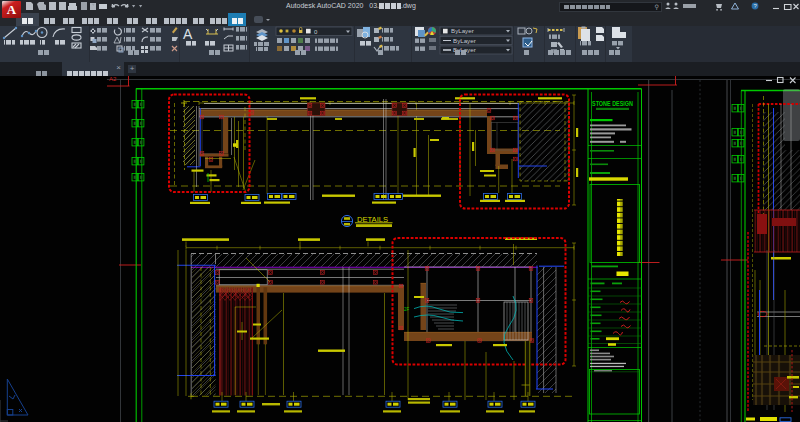 The width and height of the screenshot is (800, 422). I want to click on svg-text: 2F, so click(407, 310).